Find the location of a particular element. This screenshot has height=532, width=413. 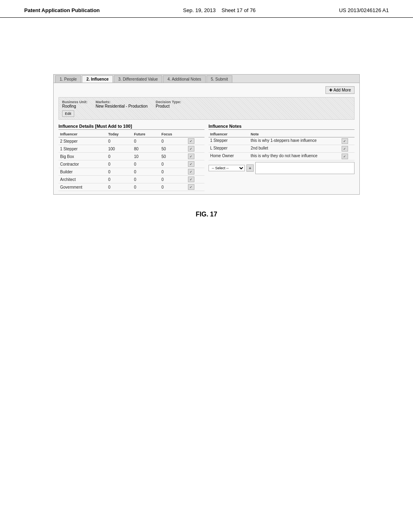

business-unit-label: Business Unit: is located at coordinates (75, 102).